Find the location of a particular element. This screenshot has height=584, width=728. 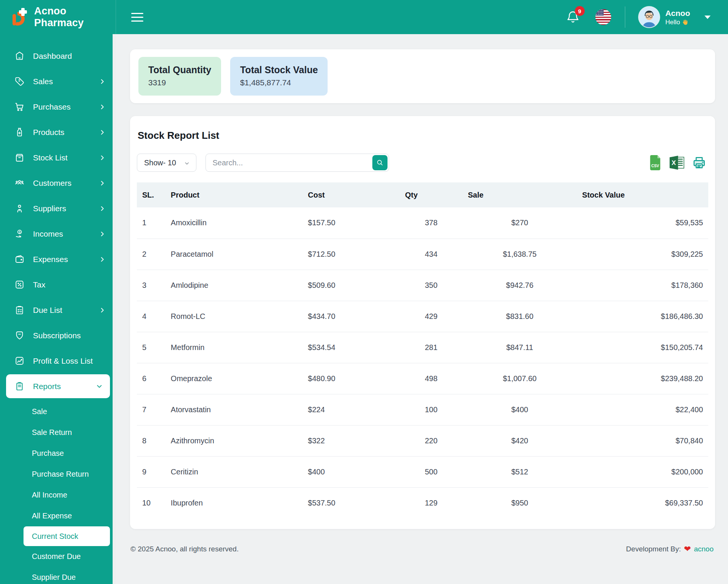

sidebar-item-expenses: Expenses is located at coordinates (58, 259).